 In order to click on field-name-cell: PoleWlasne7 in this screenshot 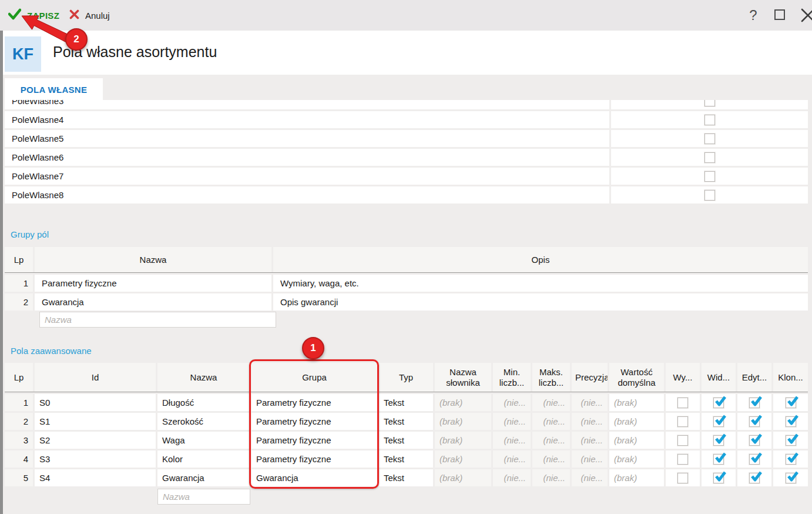, I will do `click(307, 176)`.